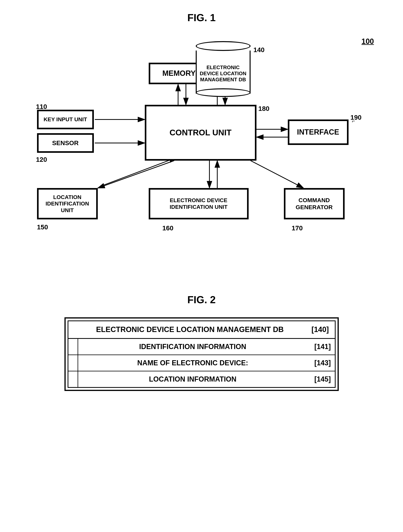  I want to click on fig2-header-row: ELECTRONIC DEVICE LOCATION MANAGEMENT DB…, so click(202, 330).